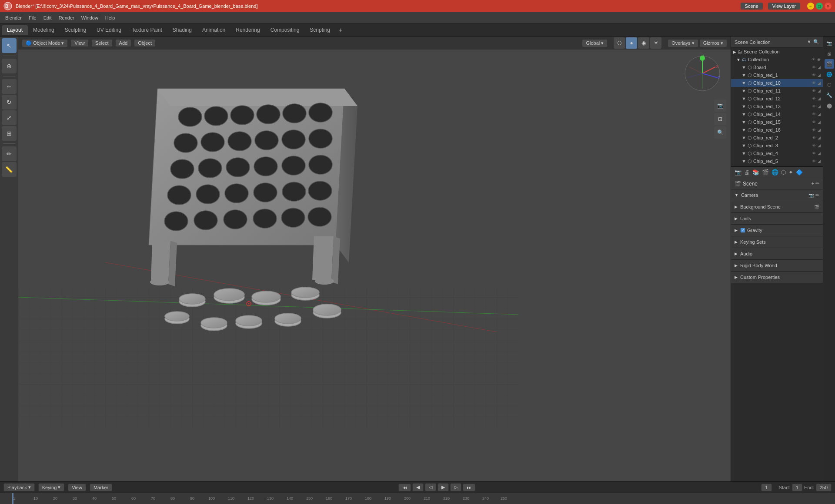 The width and height of the screenshot is (835, 504). Describe the element at coordinates (110, 18) in the screenshot. I see `menu-help: Help` at that location.